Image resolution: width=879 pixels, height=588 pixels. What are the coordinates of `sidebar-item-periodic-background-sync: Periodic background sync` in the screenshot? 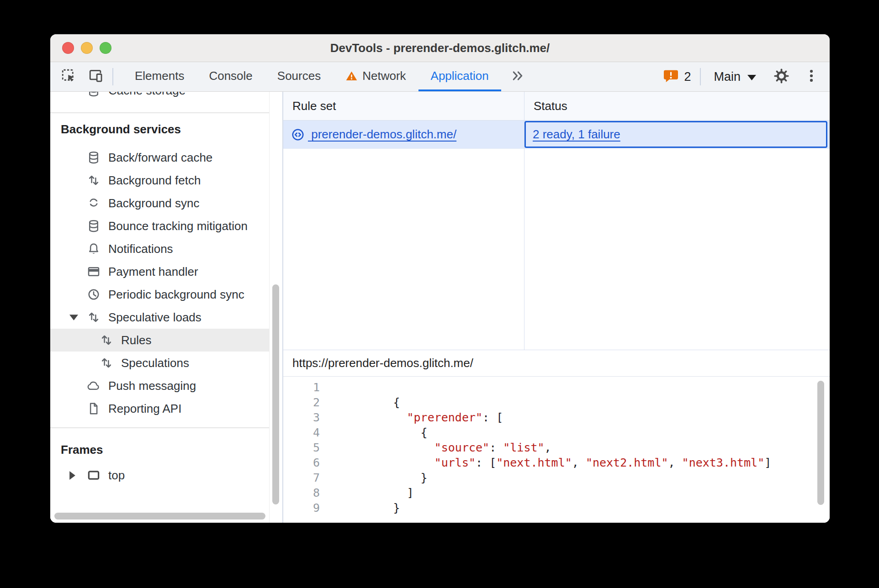 It's located at (160, 294).